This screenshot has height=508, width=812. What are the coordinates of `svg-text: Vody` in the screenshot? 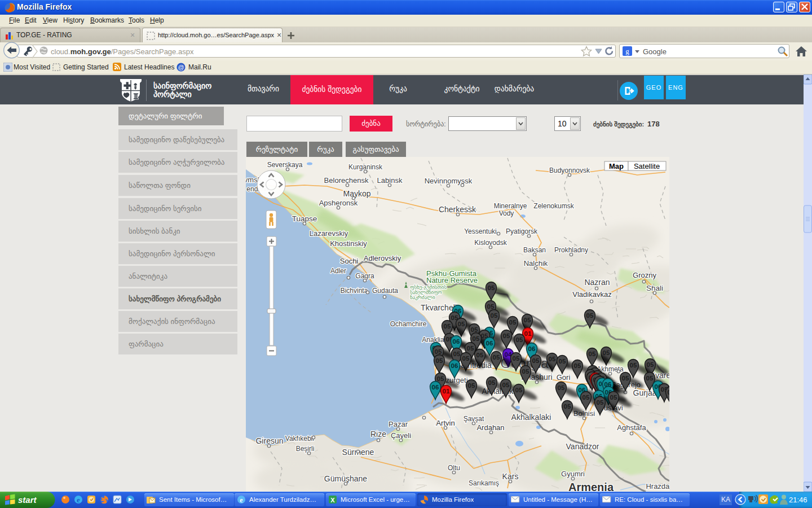 It's located at (506, 213).